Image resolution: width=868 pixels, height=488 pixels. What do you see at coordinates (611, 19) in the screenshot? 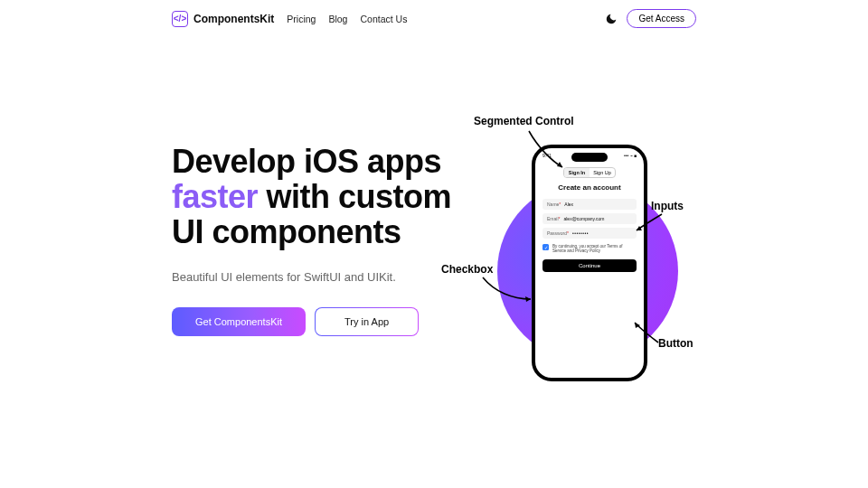
I see `dark-mode-icon` at bounding box center [611, 19].